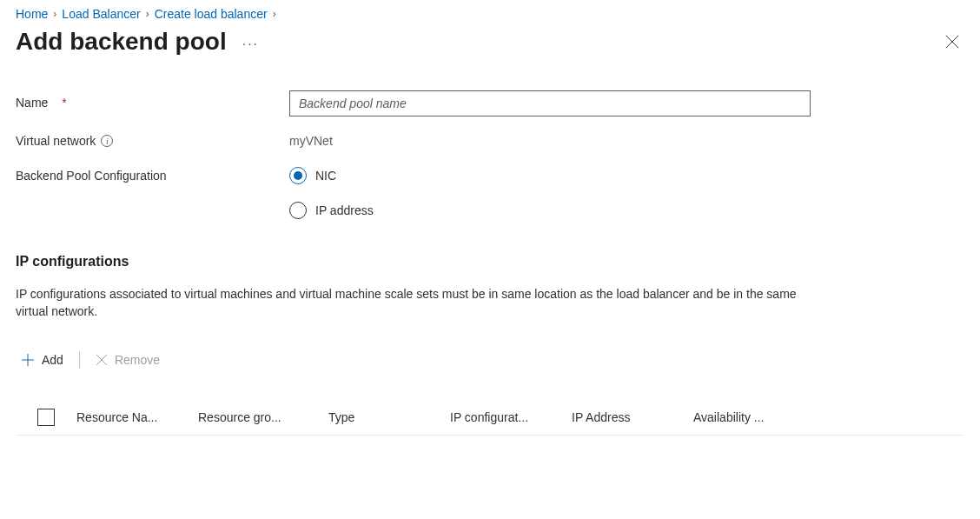 This screenshot has width=980, height=519. Describe the element at coordinates (250, 42) in the screenshot. I see `more-actions-button: ···` at that location.